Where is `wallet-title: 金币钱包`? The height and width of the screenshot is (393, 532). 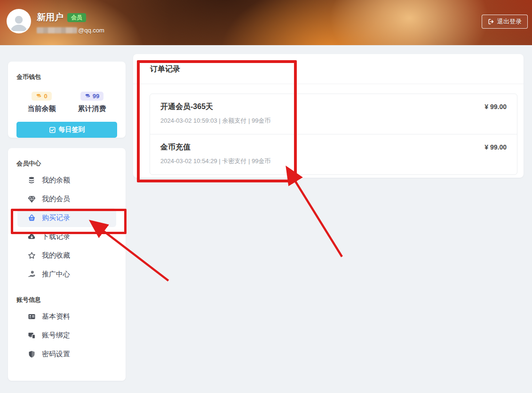 wallet-title: 金币钱包 is located at coordinates (67, 77).